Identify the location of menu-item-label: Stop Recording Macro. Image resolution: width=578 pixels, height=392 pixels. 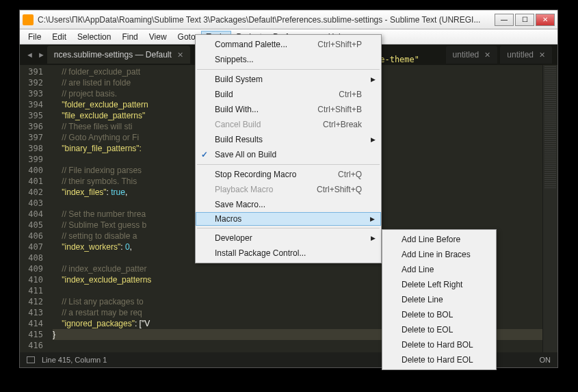
(256, 174).